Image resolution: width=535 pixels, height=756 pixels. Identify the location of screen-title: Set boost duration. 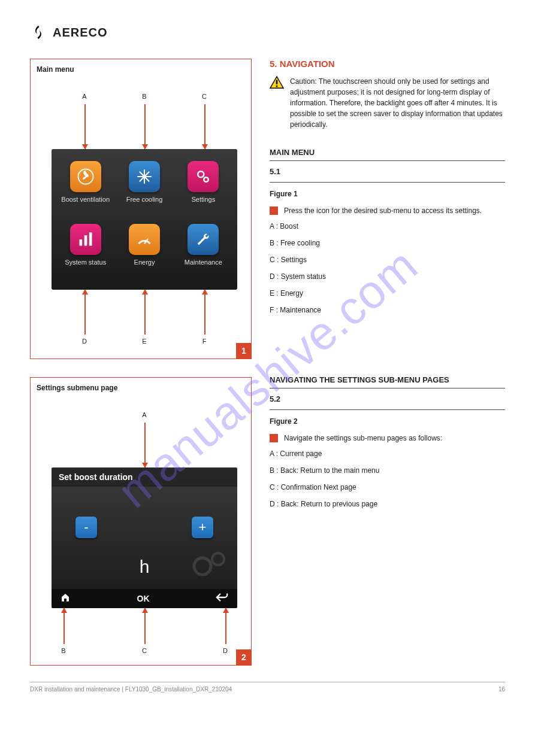
(144, 477).